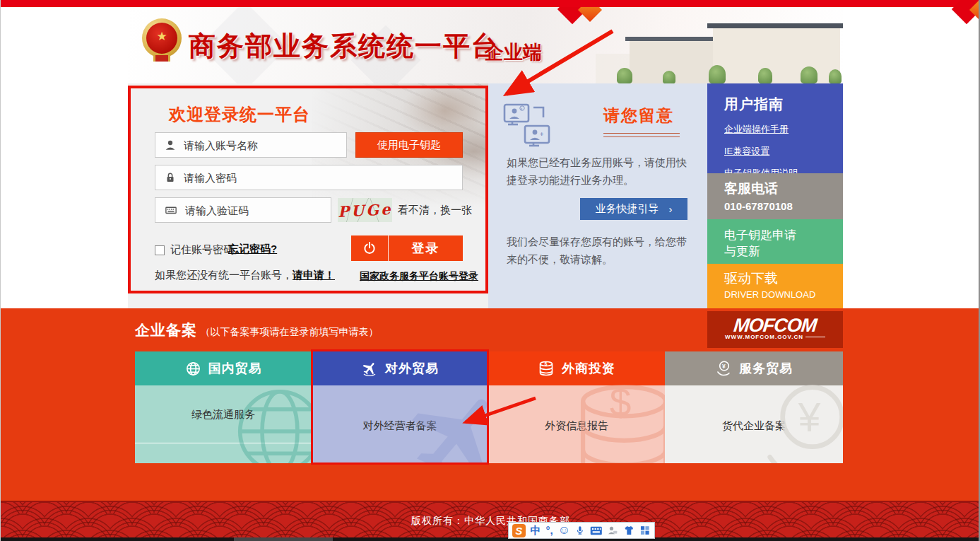 Image resolution: width=980 pixels, height=541 pixels. What do you see at coordinates (784, 151) in the screenshot?
I see `sidebar-link-ie-setting: IE兼容设置` at bounding box center [784, 151].